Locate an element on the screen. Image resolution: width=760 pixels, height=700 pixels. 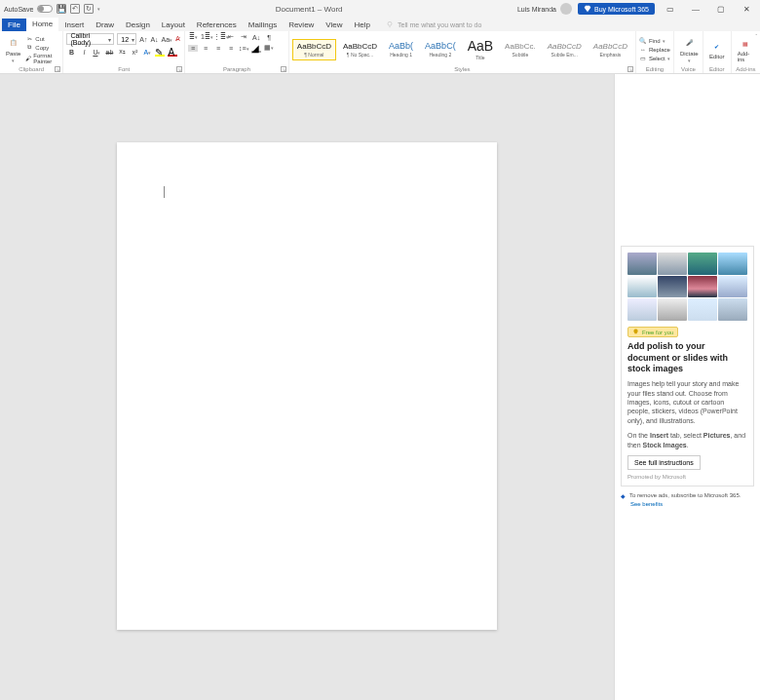
multilevel-button: ⋮≣▾ is located at coordinates (218, 37).